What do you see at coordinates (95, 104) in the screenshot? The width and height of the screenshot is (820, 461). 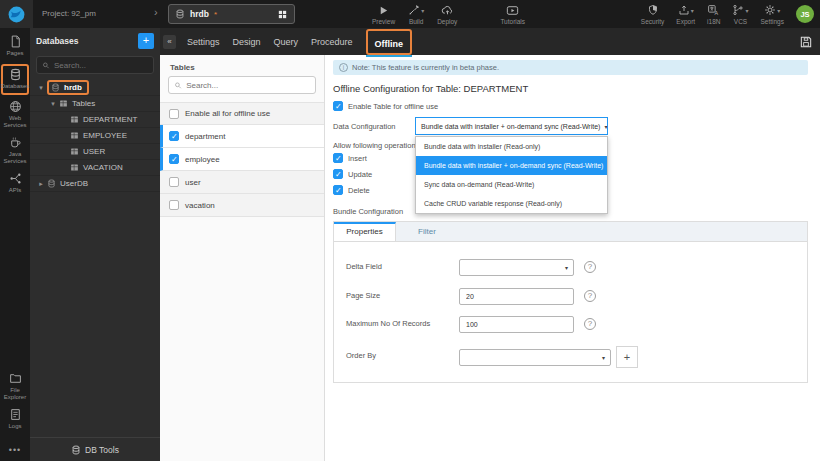 I see `tree-item-tables: ▾ Tables` at bounding box center [95, 104].